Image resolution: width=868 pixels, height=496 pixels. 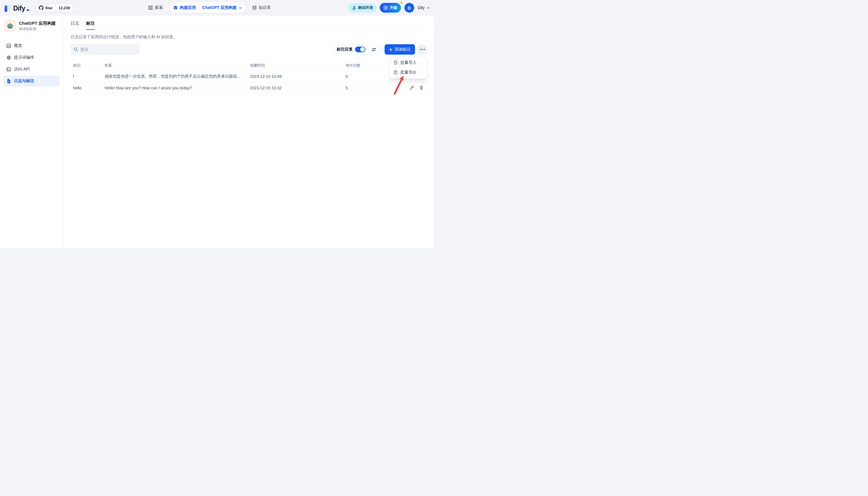 What do you see at coordinates (37, 29) in the screenshot?
I see `app-type: 对话型应用` at bounding box center [37, 29].